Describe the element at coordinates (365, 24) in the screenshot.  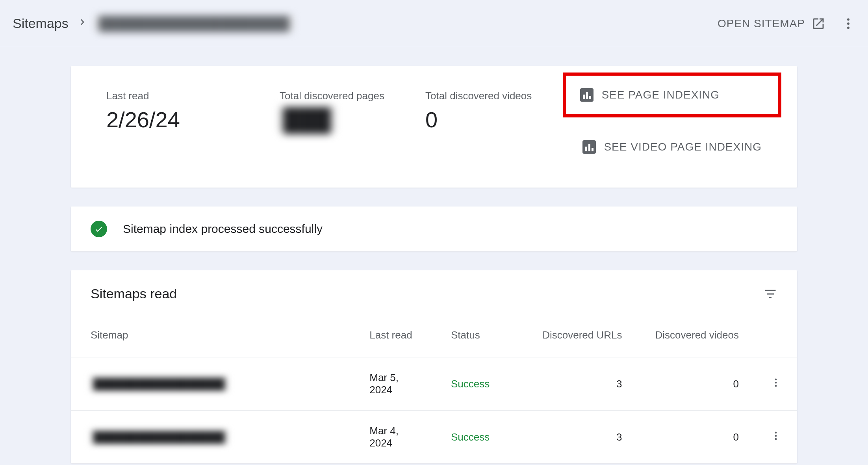
I see `breadcrumb: Sitemaps ████████████████████` at that location.